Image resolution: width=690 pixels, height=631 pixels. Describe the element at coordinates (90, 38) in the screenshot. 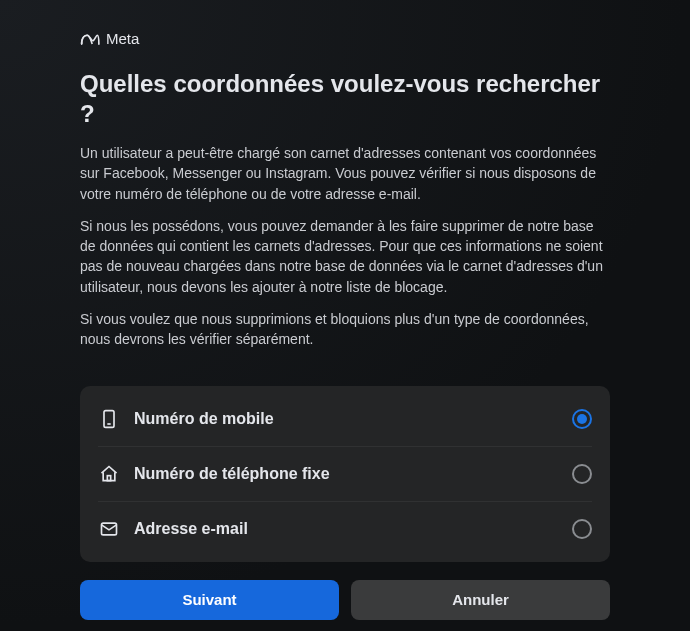

I see `meta-logo-icon` at that location.